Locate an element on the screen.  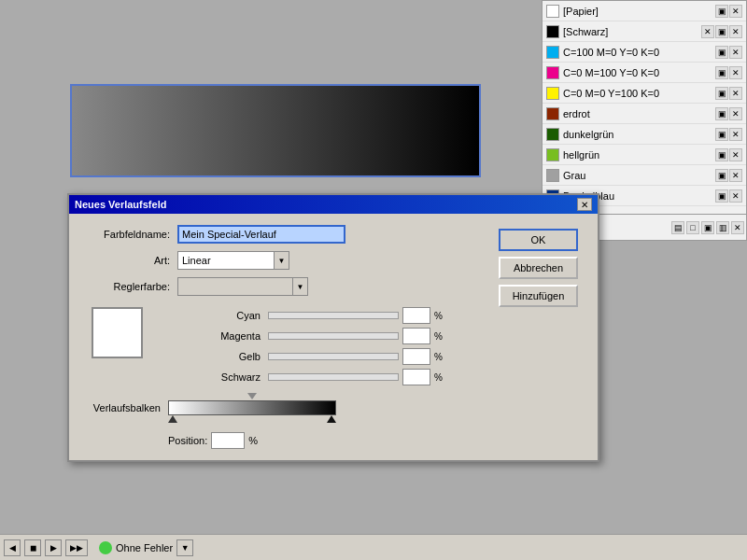
color-delete-icon: ✕ is located at coordinates (708, 32).